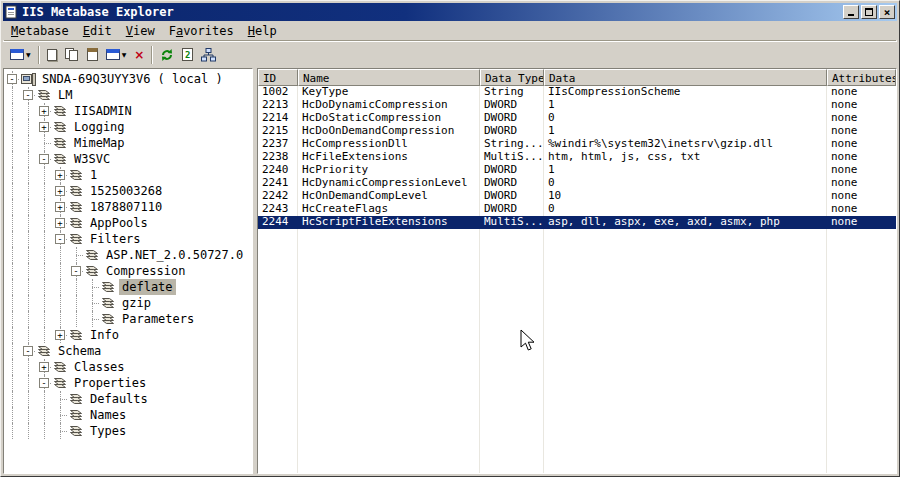 Image resolution: width=900 pixels, height=477 pixels. I want to click on tree-item-mimemap: MimeMap, so click(128, 143).